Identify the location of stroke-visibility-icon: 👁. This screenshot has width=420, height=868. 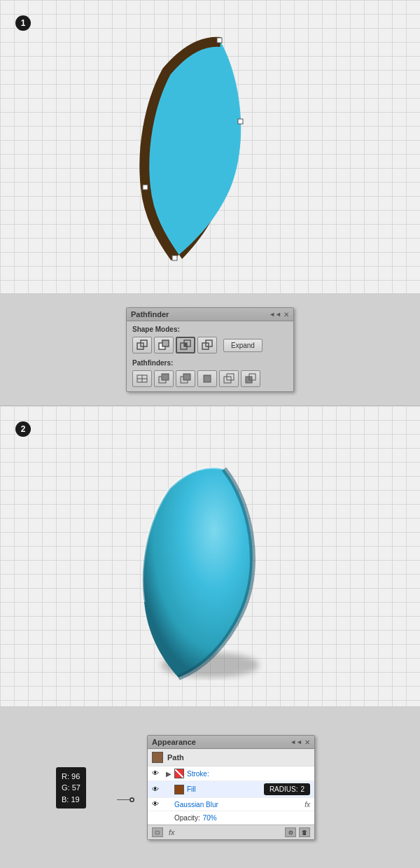
(158, 774).